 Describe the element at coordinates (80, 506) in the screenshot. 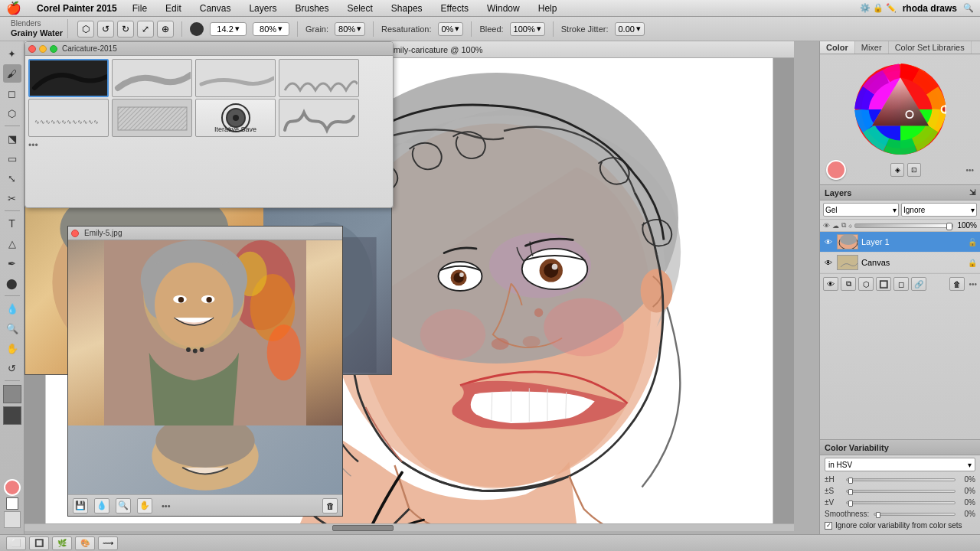

I see `emily-save-btn: 💾` at that location.